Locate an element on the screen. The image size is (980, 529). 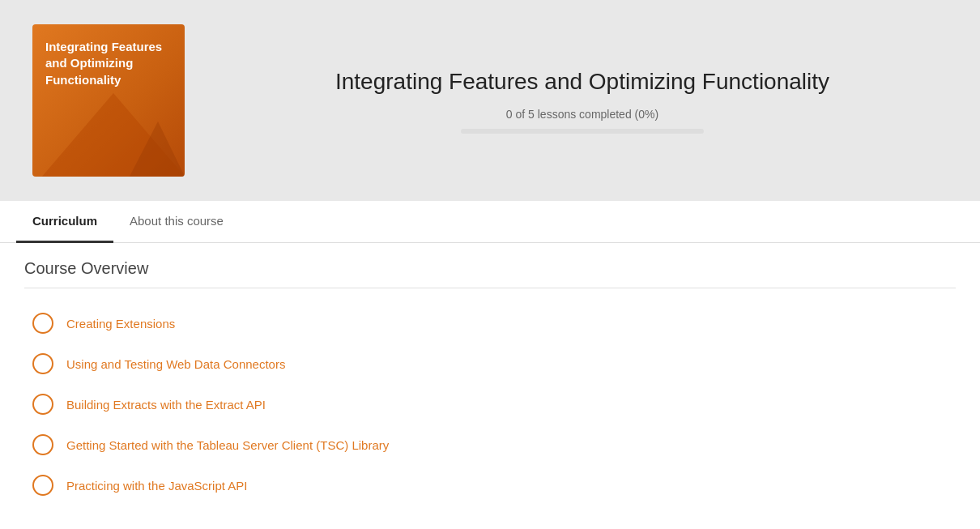
section-divider is located at coordinates (490, 288).